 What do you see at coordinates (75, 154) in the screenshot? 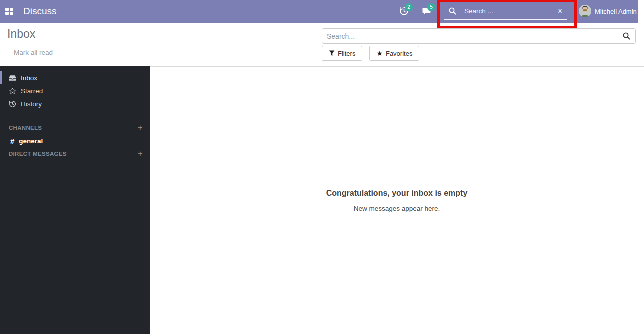
I see `dm-section-header: DIRECT MESSAGES +` at bounding box center [75, 154].